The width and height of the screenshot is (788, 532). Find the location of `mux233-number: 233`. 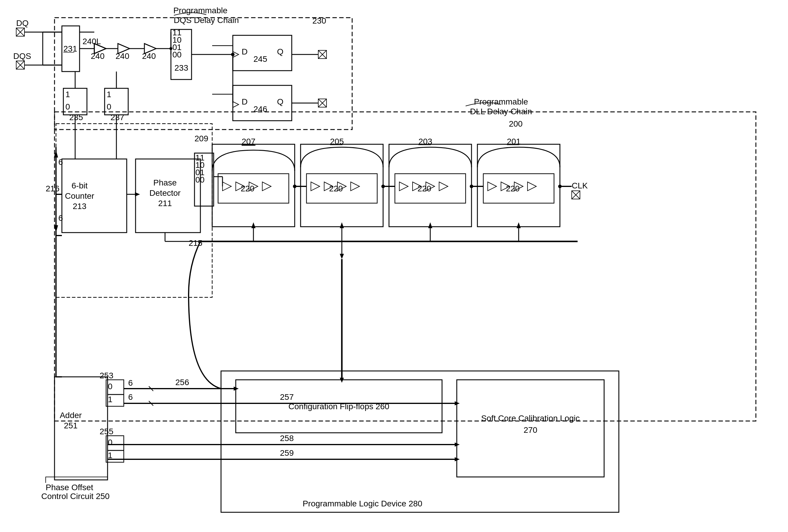

mux233-number: 233 is located at coordinates (181, 68).